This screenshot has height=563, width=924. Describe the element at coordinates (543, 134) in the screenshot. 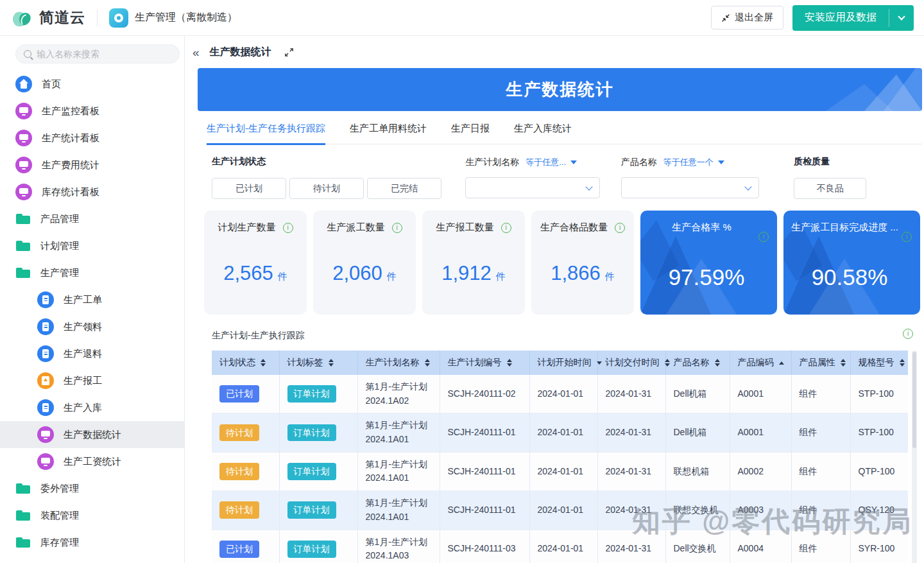

I see `tab: 生产入库统计` at that location.